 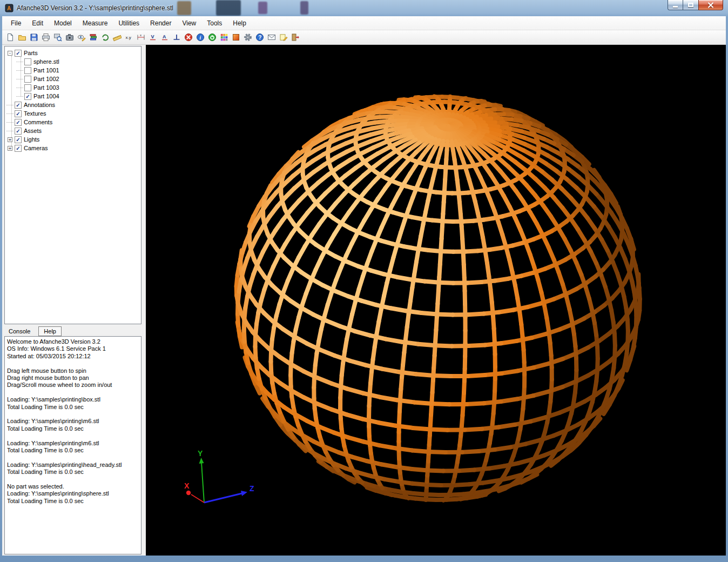 I want to click on tree-item-label: Textures, so click(x=35, y=113).